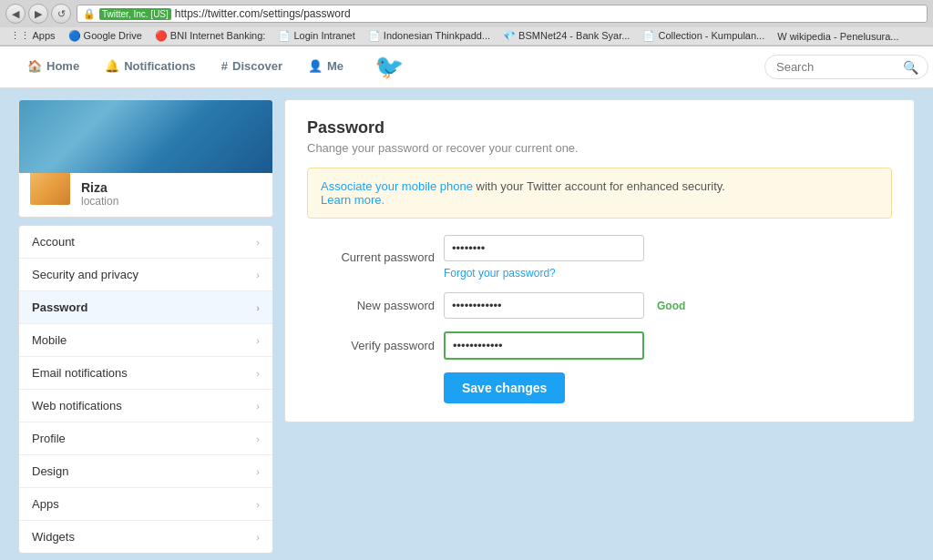  What do you see at coordinates (146, 439) in the screenshot?
I see `menu-item-profile: Profile ›` at bounding box center [146, 439].